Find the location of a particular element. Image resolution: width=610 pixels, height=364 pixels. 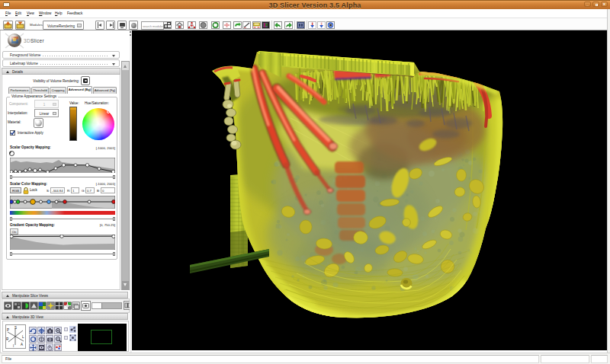

svg-text: I is located at coordinates (14, 346).